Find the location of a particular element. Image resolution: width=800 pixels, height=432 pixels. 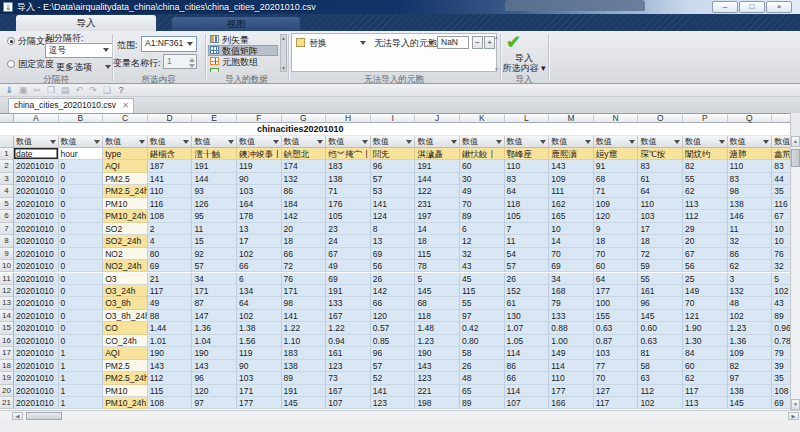

grid-cell-L21: 107 is located at coordinates (528, 403).